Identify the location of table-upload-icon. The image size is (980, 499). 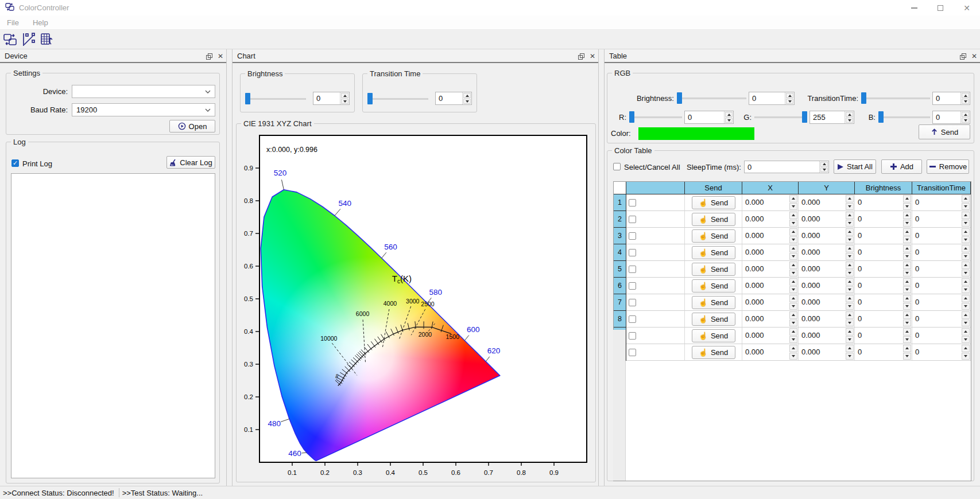
(47, 40).